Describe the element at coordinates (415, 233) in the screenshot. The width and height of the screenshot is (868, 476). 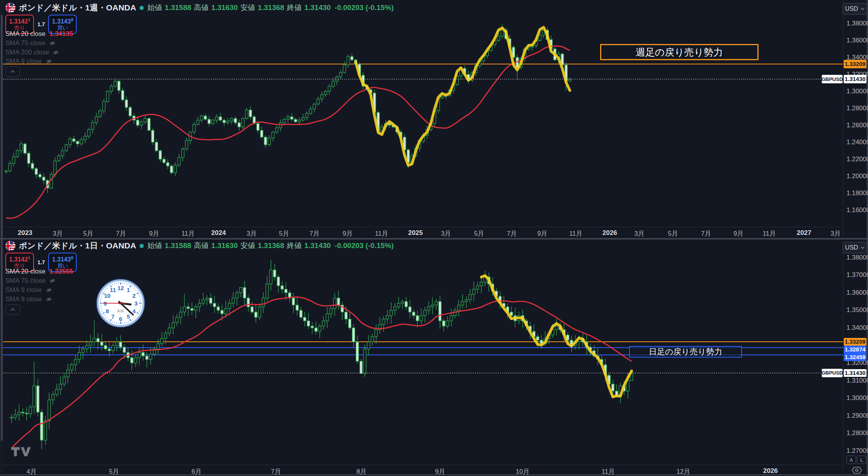
I see `time-label: 2025` at that location.